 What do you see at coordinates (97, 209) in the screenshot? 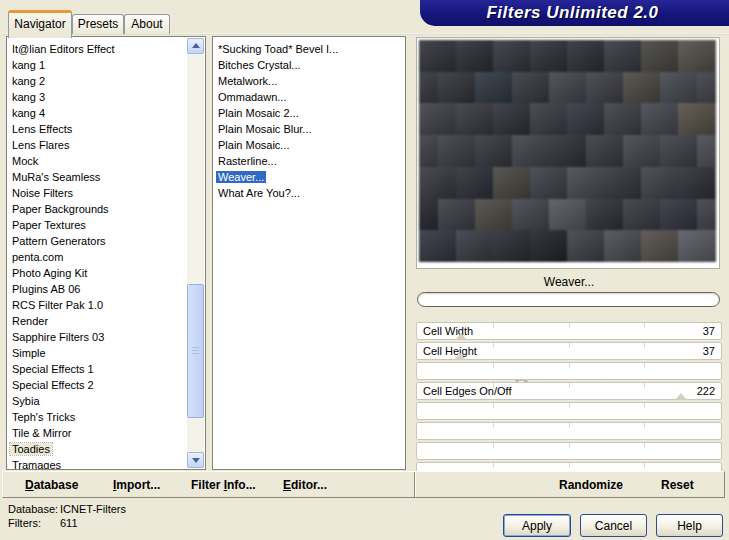
I see `list-item: Paper Backgrounds` at bounding box center [97, 209].